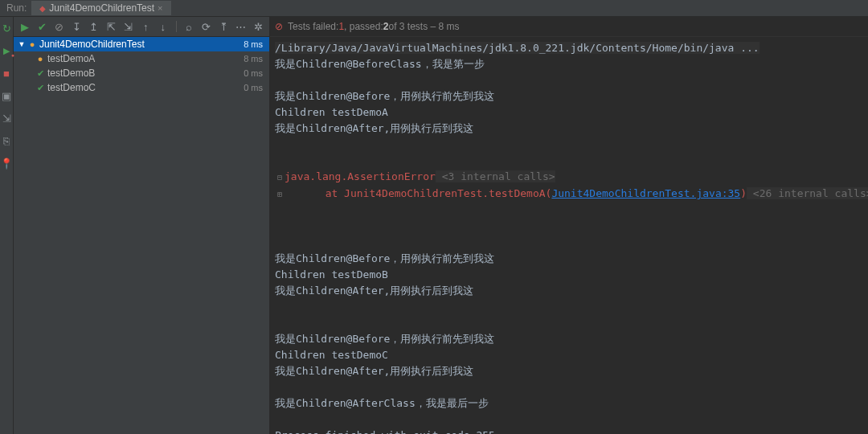  I want to click on error-internal: <26 internal calls>, so click(807, 193).